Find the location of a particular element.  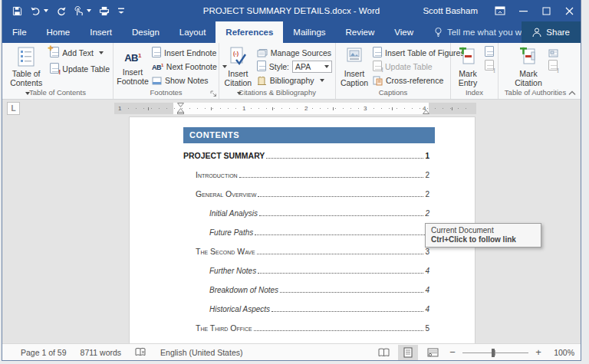

toc-entry: Initial Analysis2 is located at coordinates (307, 213).